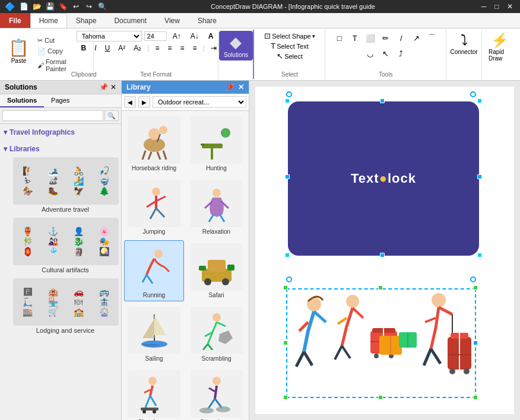  I want to click on curve-tool: ⌒, so click(432, 38).